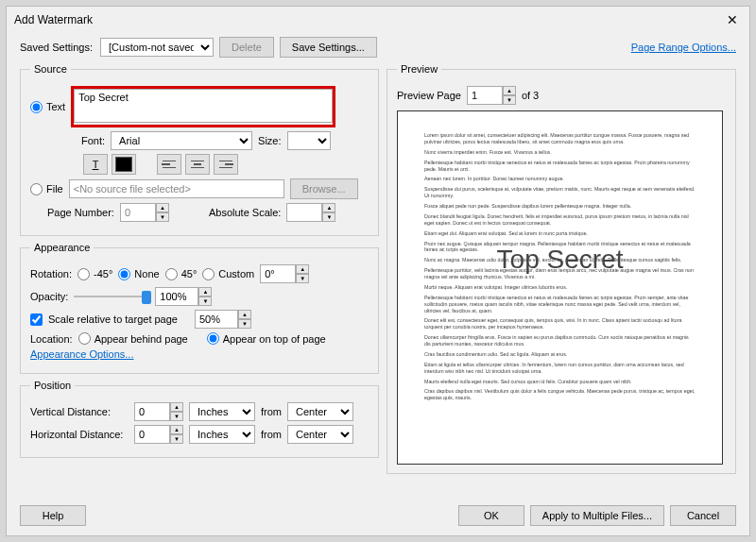 Image resolution: width=756 pixels, height=542 pixels. Describe the element at coordinates (226, 164) in the screenshot. I see `align-right-icon` at that location.